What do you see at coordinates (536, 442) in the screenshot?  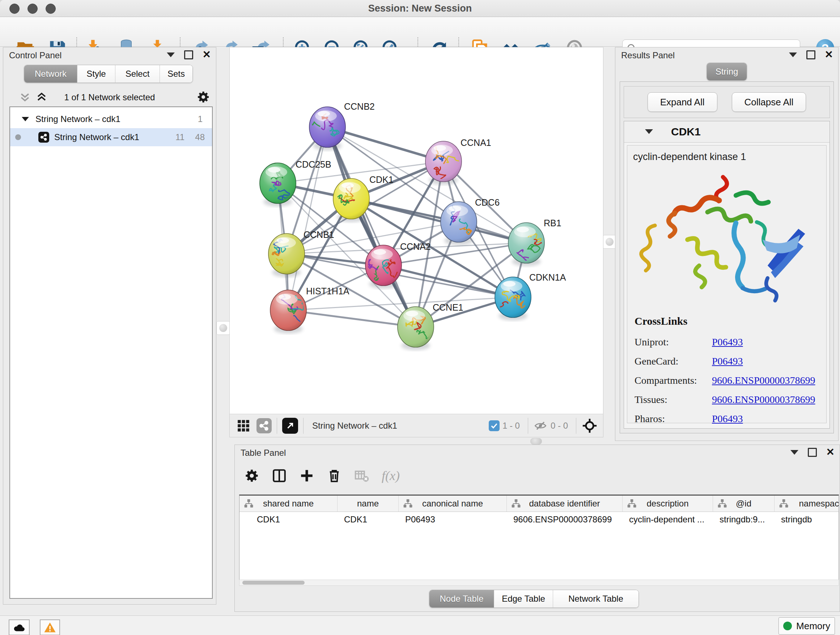 I see `bottom-splitter-handle` at bounding box center [536, 442].